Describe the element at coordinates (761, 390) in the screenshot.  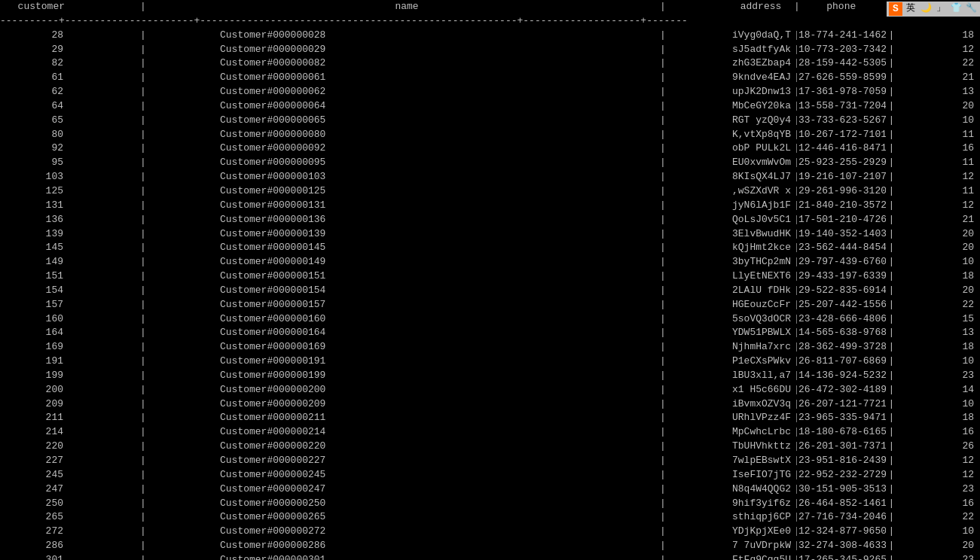
I see `cell-address: x1 H5c66DUgH2pgNTJhw6eZKgrAz` at that location.